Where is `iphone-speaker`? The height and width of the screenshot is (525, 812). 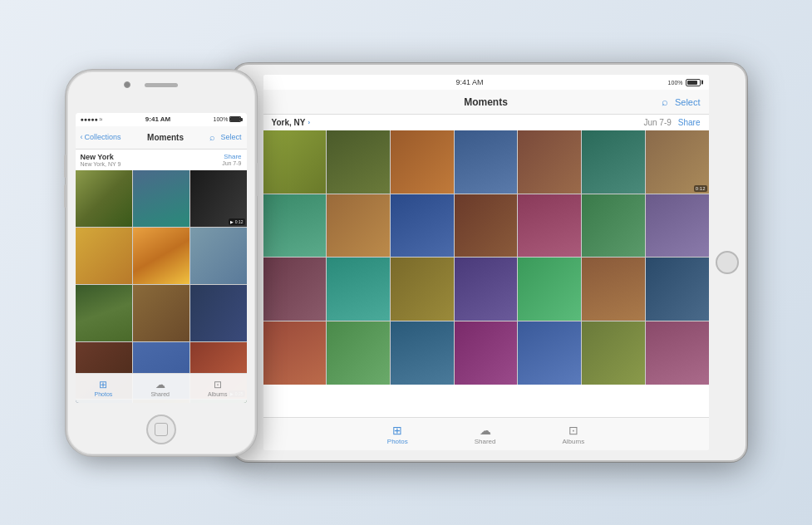 iphone-speaker is located at coordinates (161, 85).